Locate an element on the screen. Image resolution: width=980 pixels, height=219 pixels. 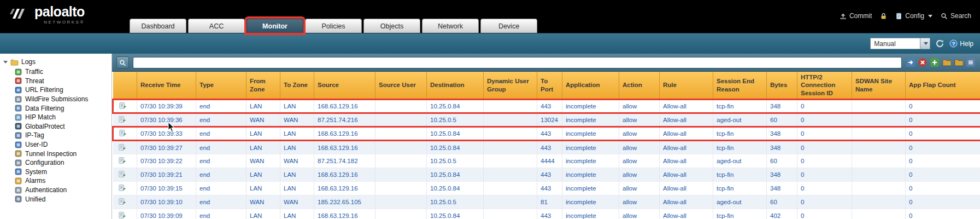
column-header-sdwan-site-name: SDWAN Site Name is located at coordinates (879, 85).